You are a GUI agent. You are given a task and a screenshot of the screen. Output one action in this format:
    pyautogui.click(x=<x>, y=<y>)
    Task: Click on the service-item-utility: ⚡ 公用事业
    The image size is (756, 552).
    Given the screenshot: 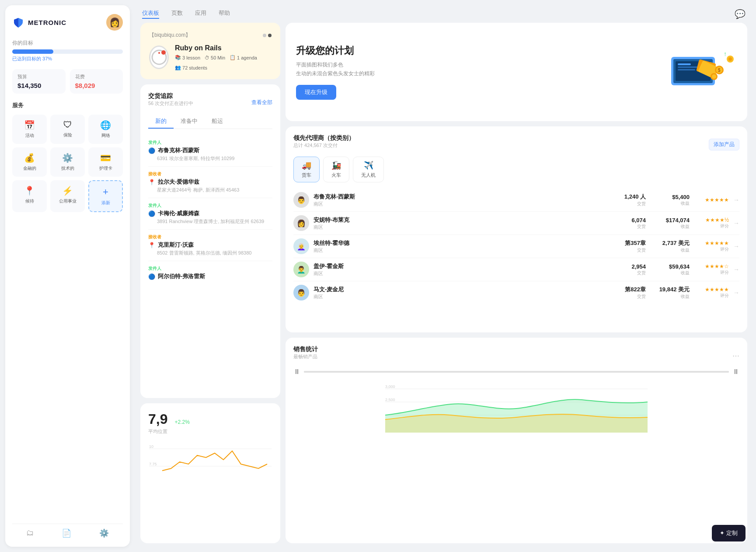 What is the action you would take?
    pyautogui.click(x=67, y=196)
    